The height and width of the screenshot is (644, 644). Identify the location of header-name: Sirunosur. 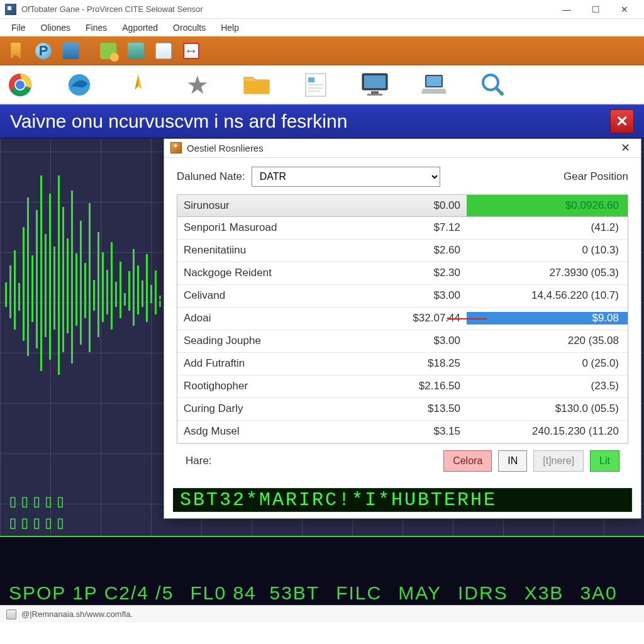
(272, 206).